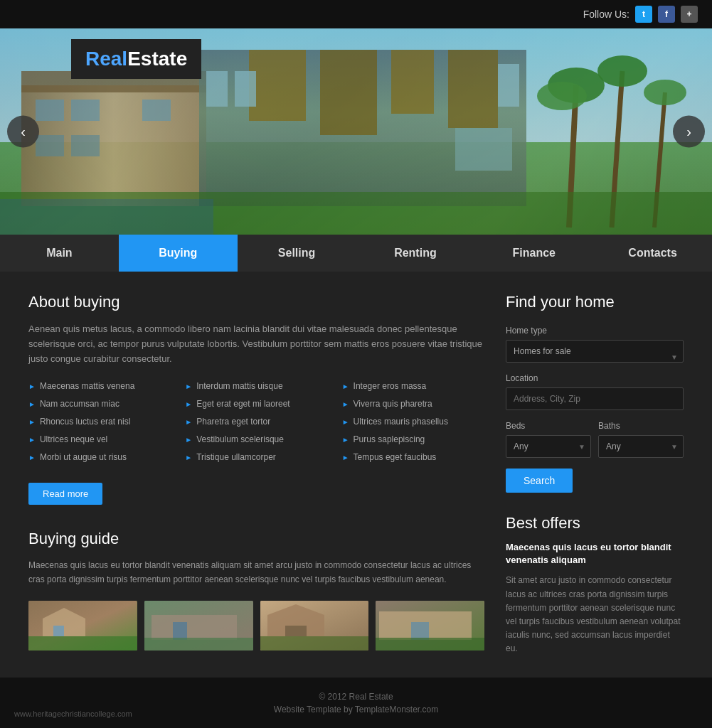  What do you see at coordinates (236, 458) in the screenshot?
I see `bullet-text: Tristique ullamcorper` at bounding box center [236, 458].